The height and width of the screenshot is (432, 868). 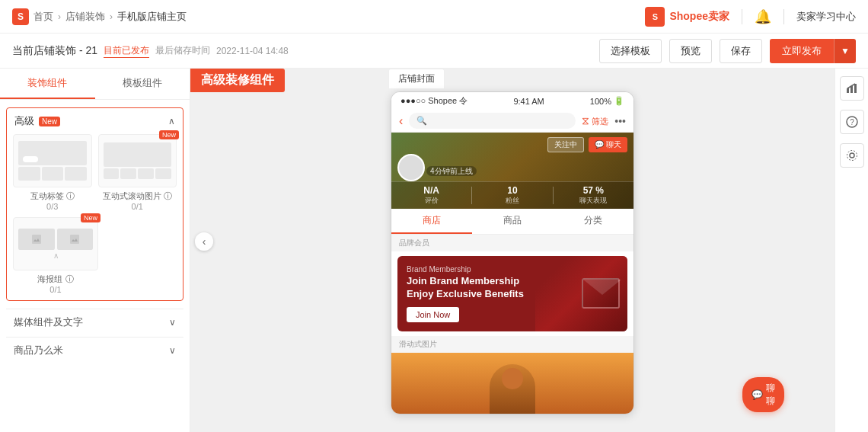 What do you see at coordinates (53, 161) in the screenshot?
I see `interactive-tag-card` at bounding box center [53, 161].